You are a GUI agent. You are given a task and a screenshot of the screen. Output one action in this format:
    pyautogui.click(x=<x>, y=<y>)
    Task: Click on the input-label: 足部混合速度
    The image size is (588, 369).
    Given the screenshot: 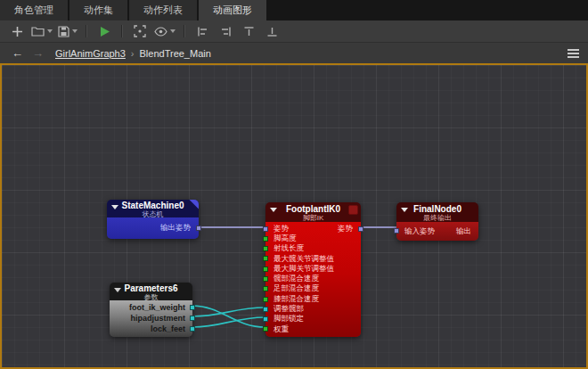 What is the action you would take?
    pyautogui.click(x=296, y=289)
    